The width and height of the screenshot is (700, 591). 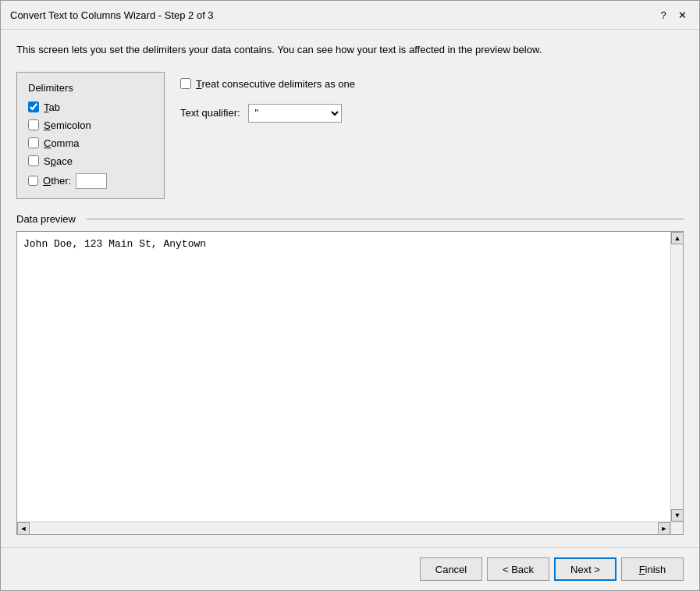 I want to click on delimiters-label: Delimiters, so click(x=91, y=87).